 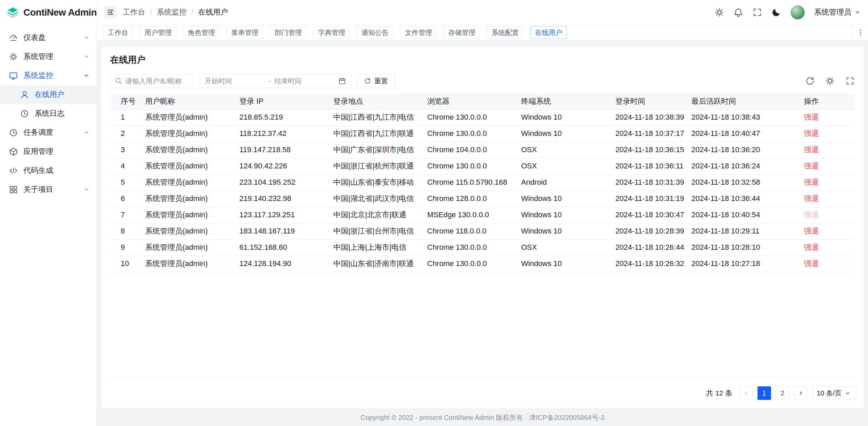 I want to click on breadcrumb-item: 工作台, so click(x=134, y=12).